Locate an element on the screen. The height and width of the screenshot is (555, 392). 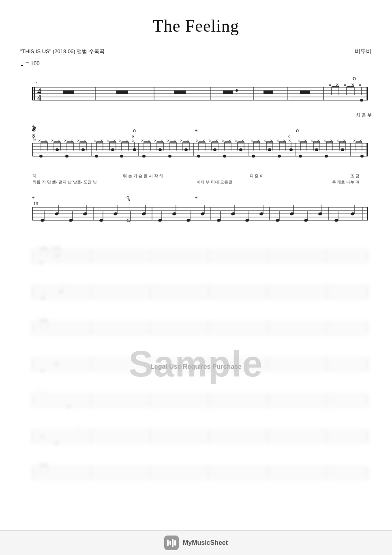
svg-text: 13 is located at coordinates (36, 204).